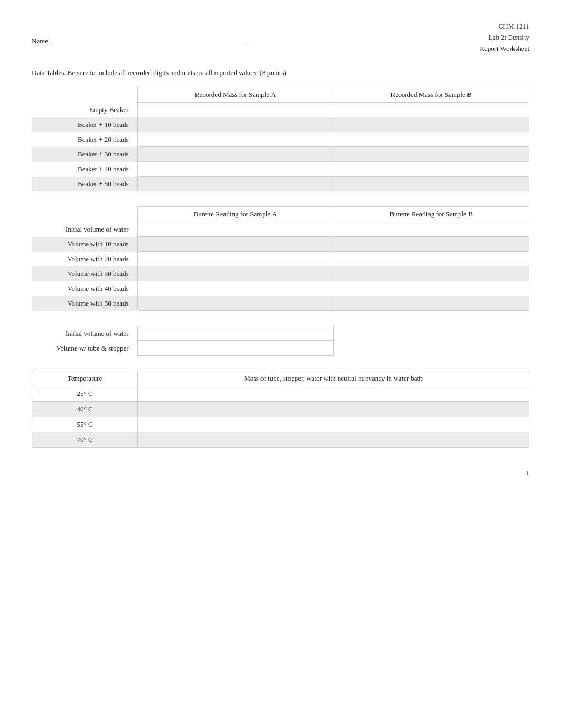  What do you see at coordinates (504, 26) in the screenshot?
I see `course-title: CHM 1211` at bounding box center [504, 26].